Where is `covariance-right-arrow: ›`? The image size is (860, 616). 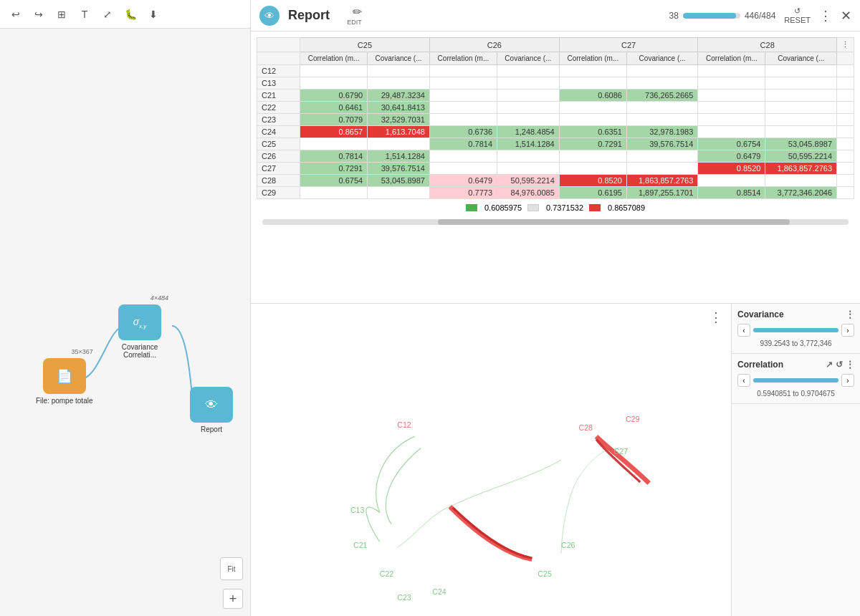
covariance-right-arrow: › is located at coordinates (848, 330).